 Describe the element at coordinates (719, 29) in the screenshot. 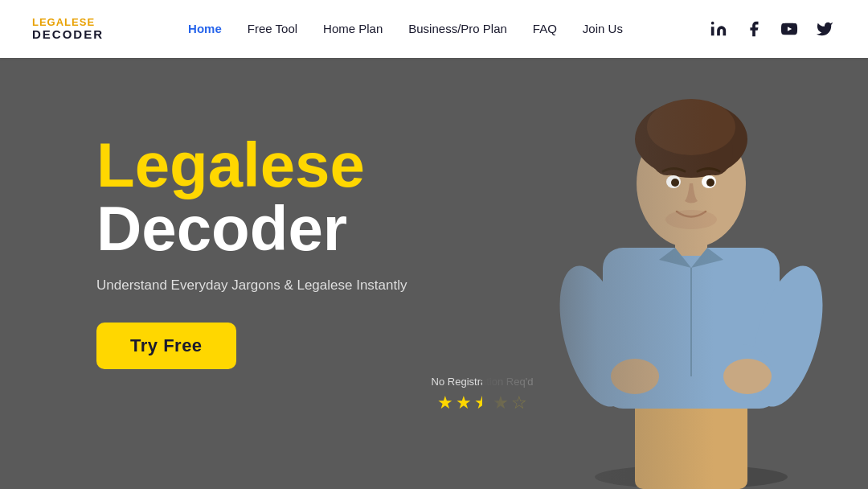

I see `linkedin-icon` at that location.